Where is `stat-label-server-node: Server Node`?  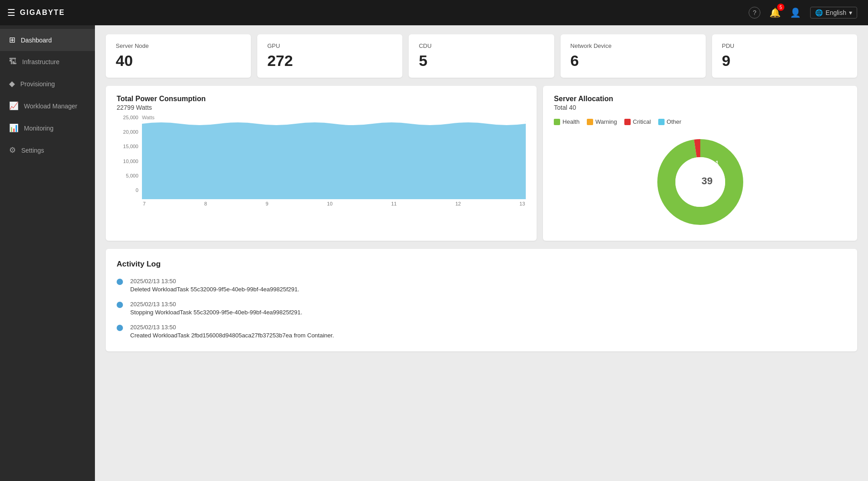
stat-label-server-node: Server Node is located at coordinates (178, 46).